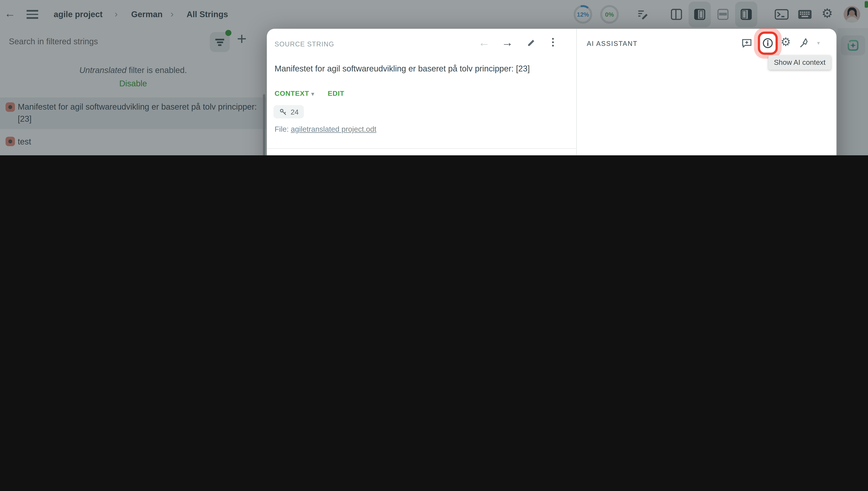  Describe the element at coordinates (283, 112) in the screenshot. I see `key-icon` at that location.